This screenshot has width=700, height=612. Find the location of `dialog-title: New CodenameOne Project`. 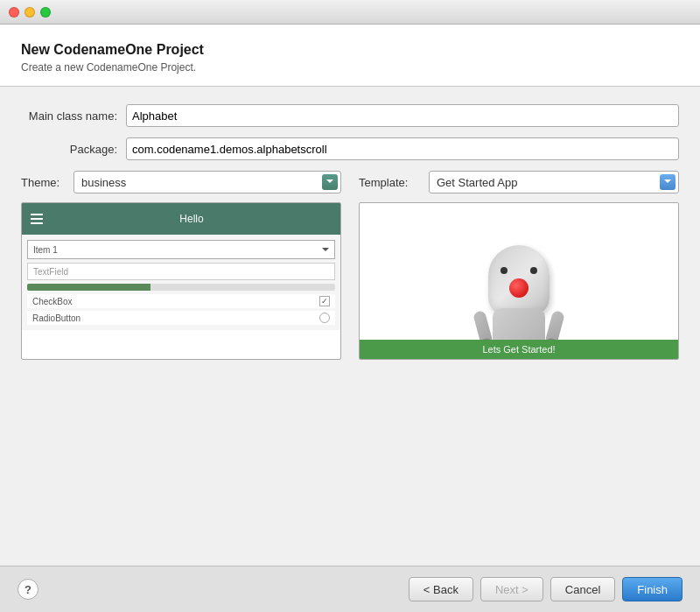

dialog-title: New CodenameOne Project is located at coordinates (350, 50).